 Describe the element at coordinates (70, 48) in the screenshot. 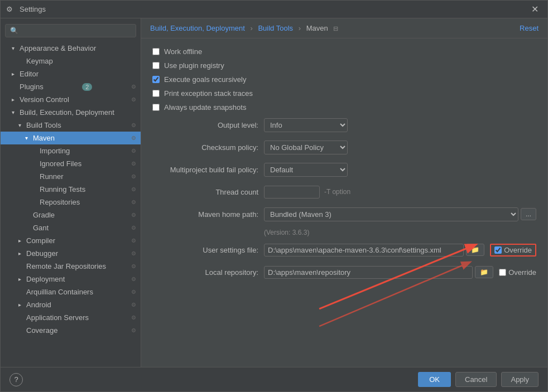

I see `sidebar-item-appearance: ▾Appearance & Behavior` at that location.